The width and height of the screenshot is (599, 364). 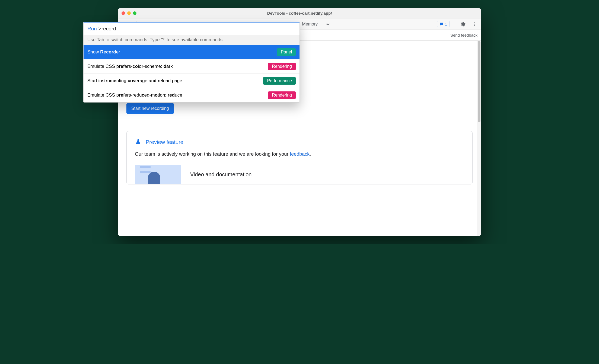 What do you see at coordinates (279, 81) in the screenshot?
I see `command-badge: Performance` at bounding box center [279, 81].